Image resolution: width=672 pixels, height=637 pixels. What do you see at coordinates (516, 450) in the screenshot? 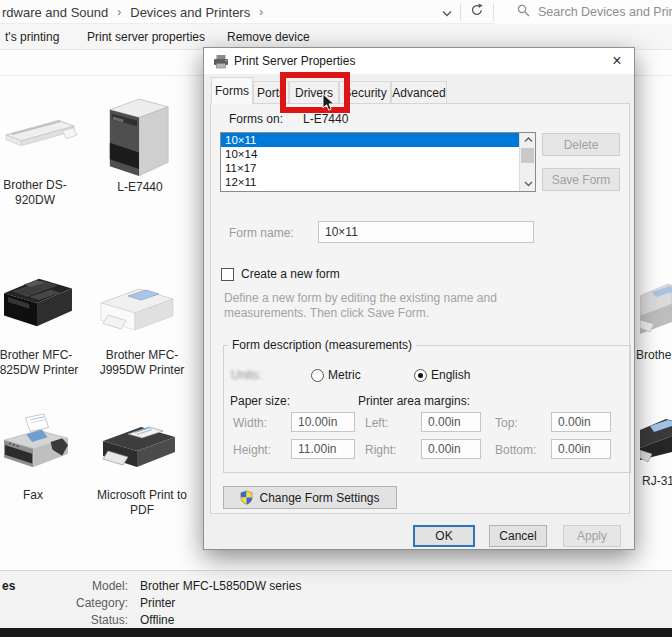
I see `bottom-label: Bottom:` at bounding box center [516, 450].